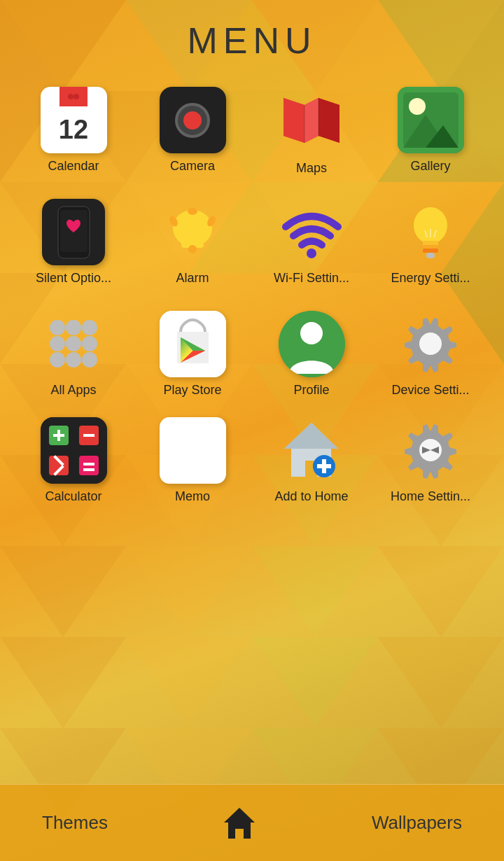 The height and width of the screenshot is (861, 504). What do you see at coordinates (430, 391) in the screenshot?
I see `devset-label: Device Setti...` at bounding box center [430, 391].